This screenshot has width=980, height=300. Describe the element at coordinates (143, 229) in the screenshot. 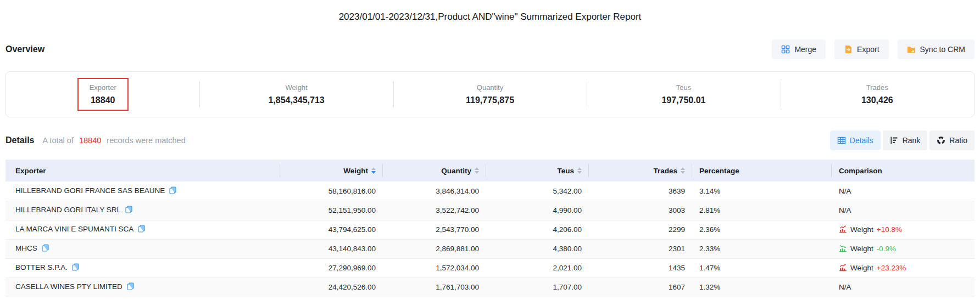

I see `exporter-cell: LA MARCA VINI E SPUMANTI SCA` at that location.